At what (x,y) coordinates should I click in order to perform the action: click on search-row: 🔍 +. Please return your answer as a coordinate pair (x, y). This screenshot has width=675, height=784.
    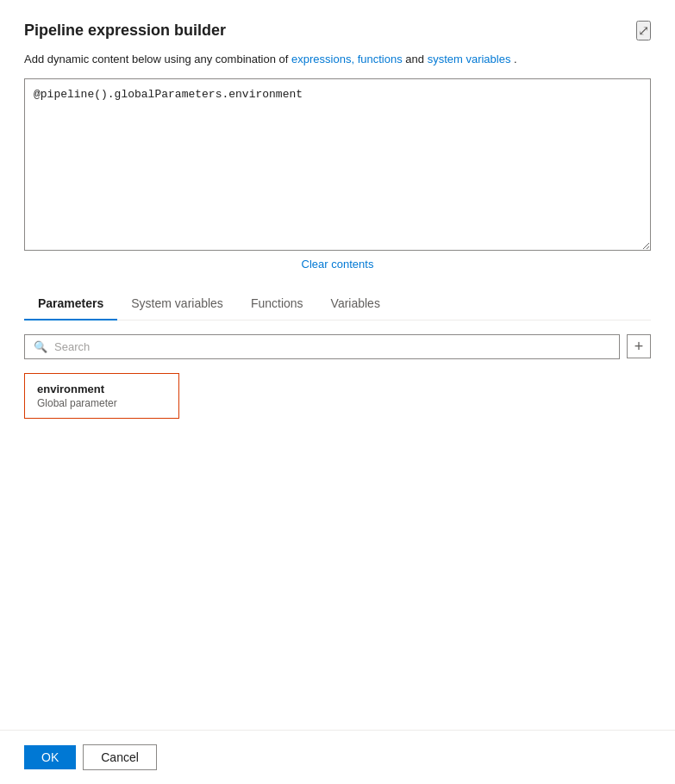
    Looking at the image, I should click on (338, 346).